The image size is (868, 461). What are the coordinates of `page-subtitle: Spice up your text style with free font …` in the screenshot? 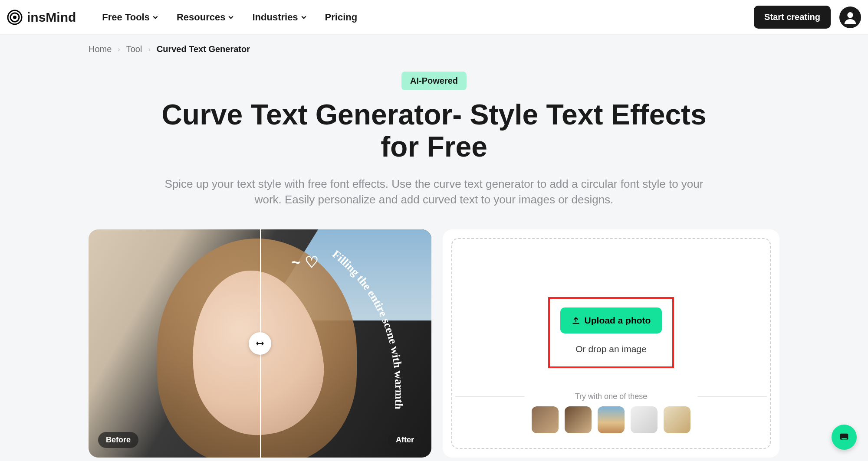 It's located at (434, 192).